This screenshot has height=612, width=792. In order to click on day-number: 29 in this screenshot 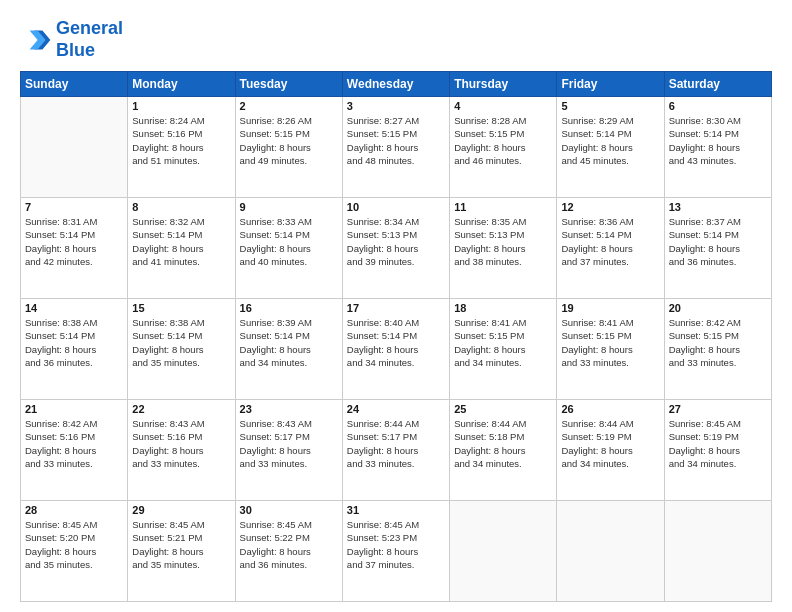, I will do `click(181, 510)`.